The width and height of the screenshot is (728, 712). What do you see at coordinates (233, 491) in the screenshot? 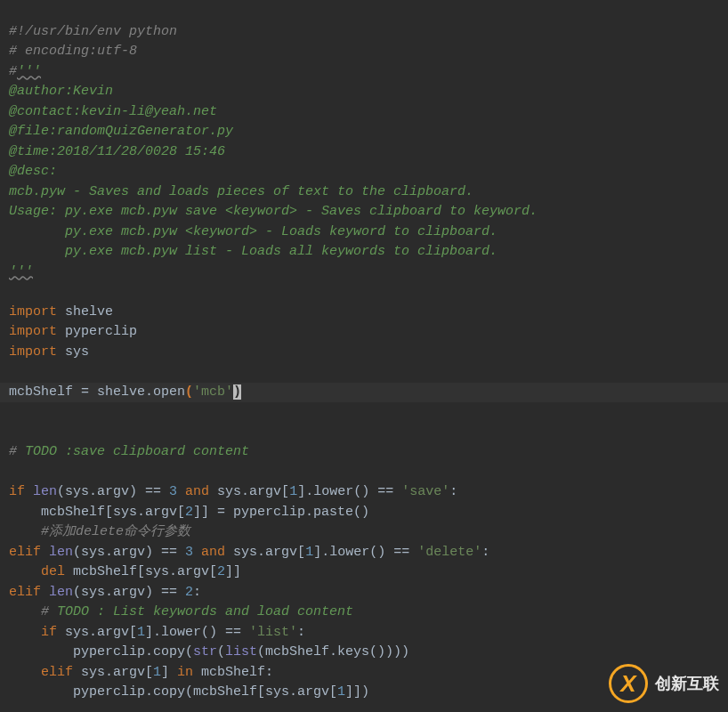
I see `code-line: if len(sys.argv) == 3 and sys.argv[1].lo…` at bounding box center [233, 491].